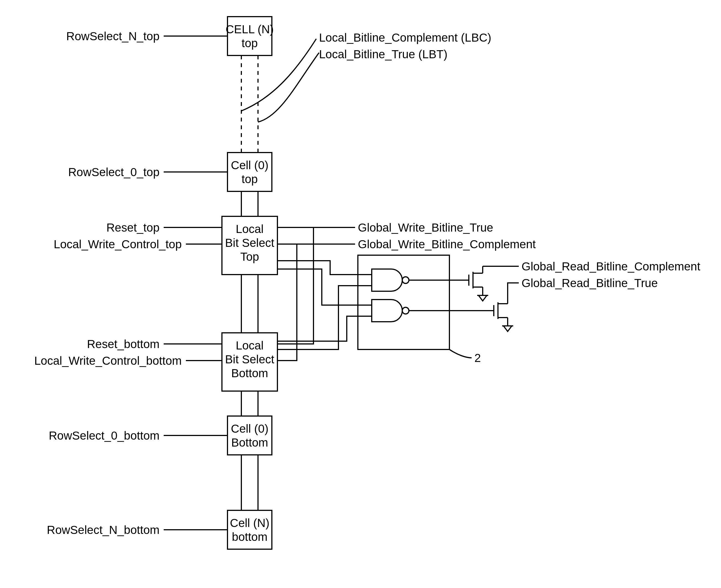 This screenshot has width=721, height=588. Describe the element at coordinates (384, 54) in the screenshot. I see `label-lbt: Local_Bitline_True (LBT)` at that location.